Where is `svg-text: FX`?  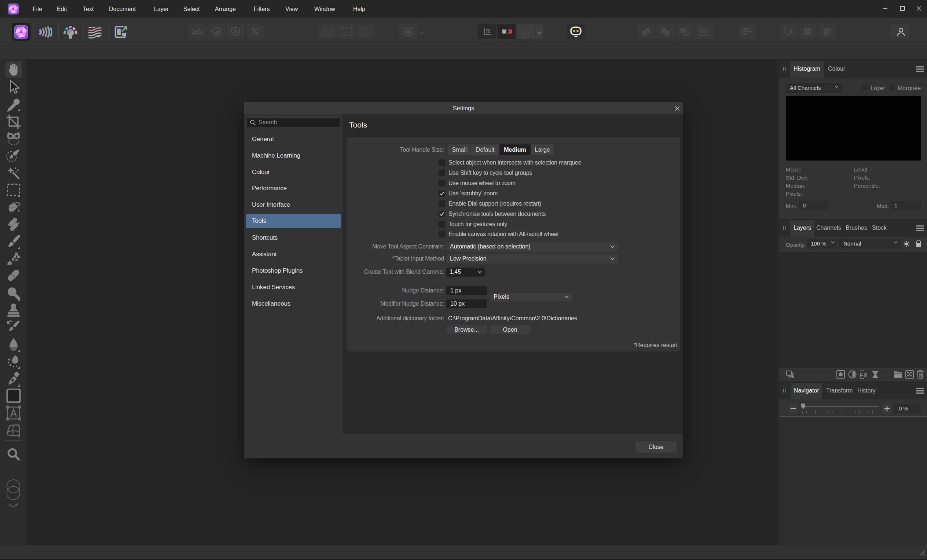 svg-text: FX is located at coordinates (864, 375).